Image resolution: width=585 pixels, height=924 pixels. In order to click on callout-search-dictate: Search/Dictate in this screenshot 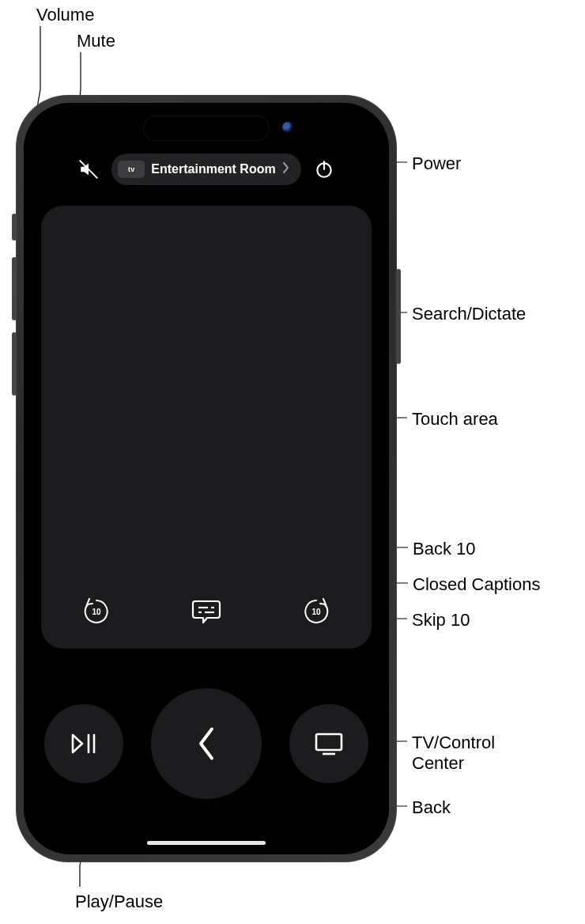, I will do `click(469, 314)`.